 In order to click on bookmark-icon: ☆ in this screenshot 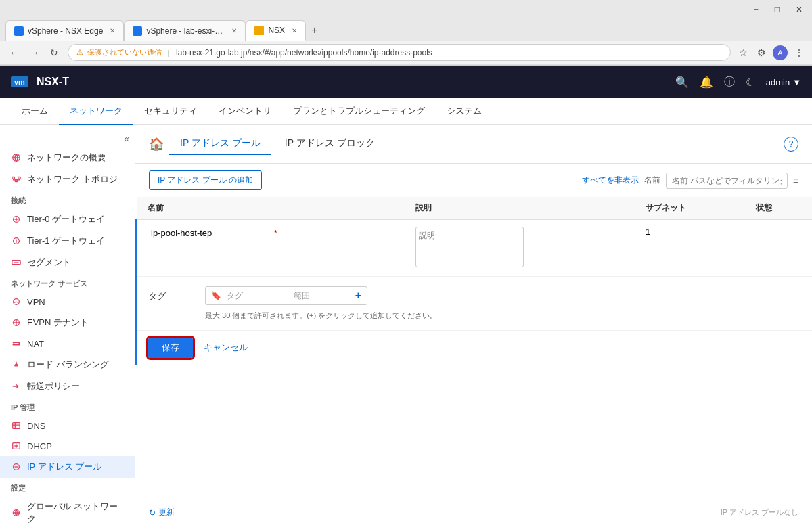, I will do `click(743, 53)`.